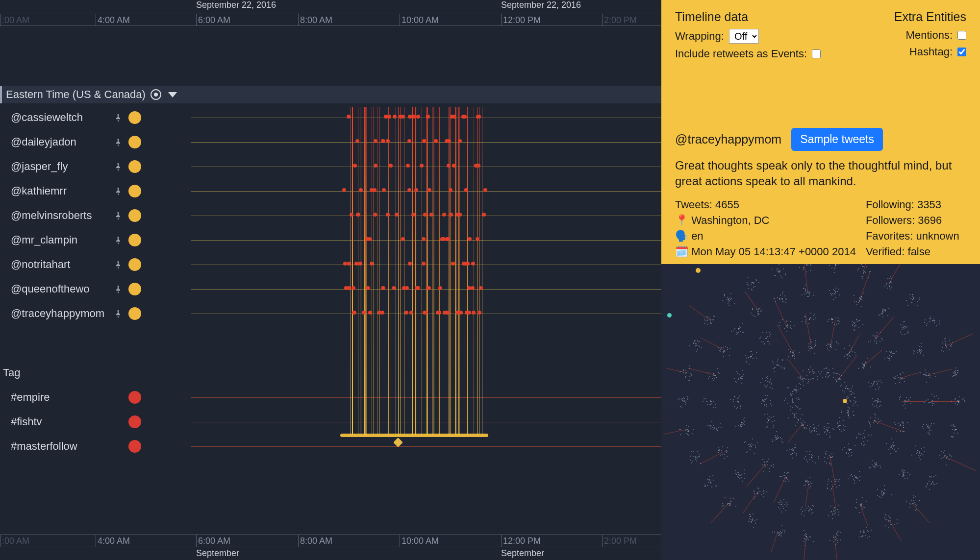 The width and height of the screenshot is (980, 560). What do you see at coordinates (156, 95) in the screenshot?
I see `target-icon` at bounding box center [156, 95].